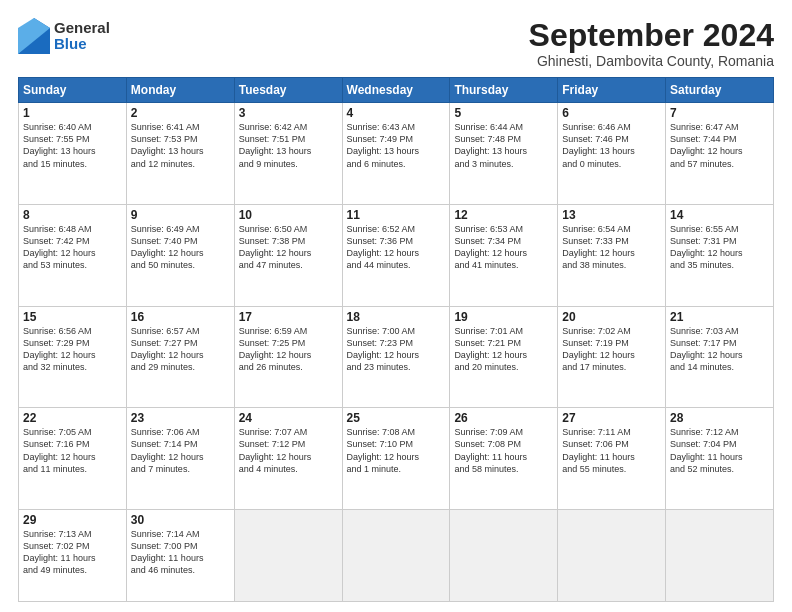 This screenshot has width=792, height=612. I want to click on day-info: Sunrise: 6:47 AM Sunset: 7:44 PM Dayligh…, so click(720, 146).